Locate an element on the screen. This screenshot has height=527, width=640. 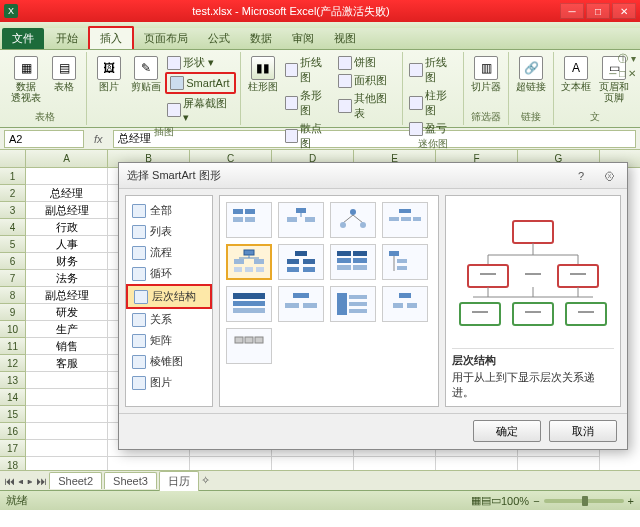
slicer-button: ▥切片器 is located at coordinates (486, 74).